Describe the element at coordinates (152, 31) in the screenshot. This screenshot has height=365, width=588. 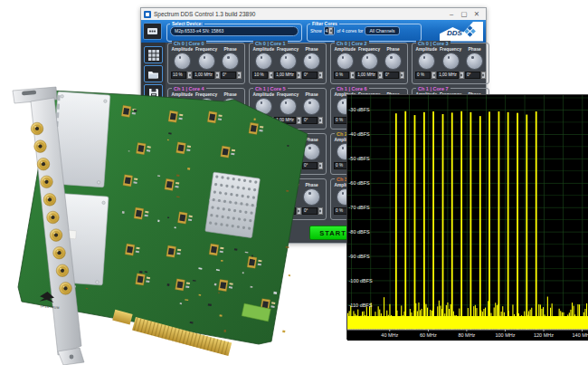
I see `device-panel-button` at that location.